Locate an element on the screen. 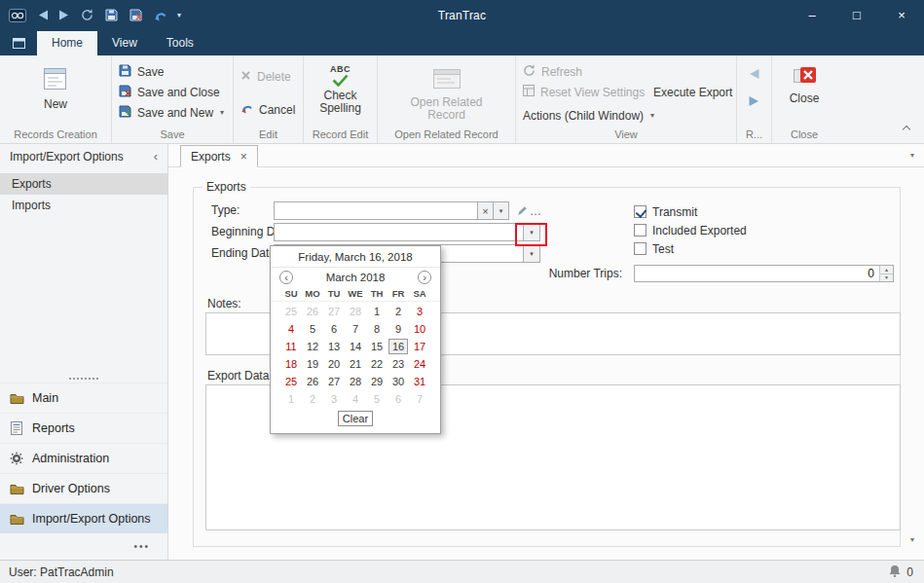 The image size is (924, 583). ribbon-tab-home: Home is located at coordinates (67, 43).